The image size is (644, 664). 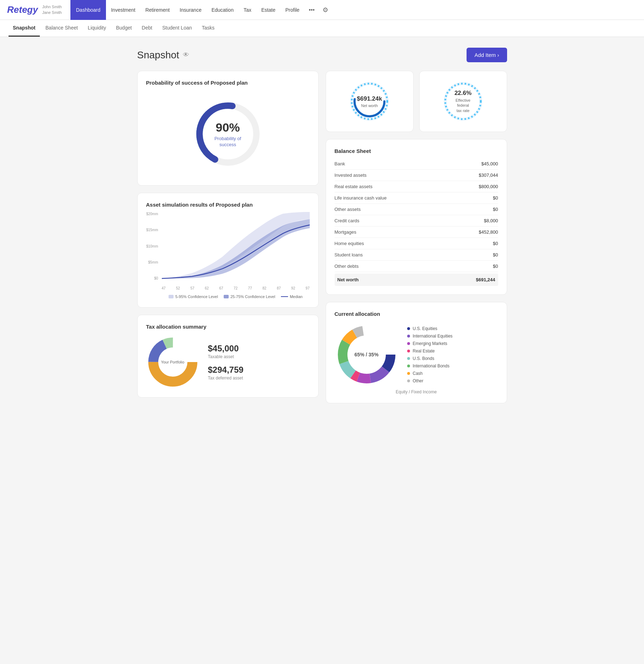 What do you see at coordinates (416, 215) in the screenshot?
I see `balance-sheet-table: Bank$45,000Invested assets$307,044Real e…` at bounding box center [416, 215].